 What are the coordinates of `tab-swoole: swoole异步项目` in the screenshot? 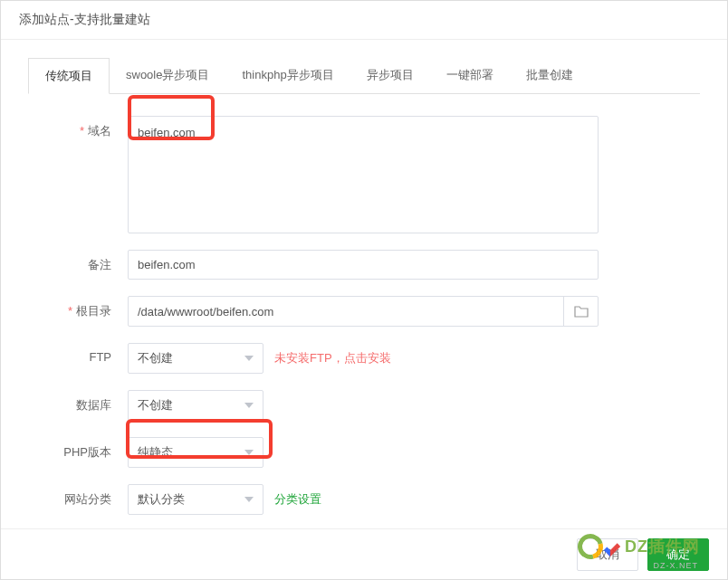 It's located at (168, 76).